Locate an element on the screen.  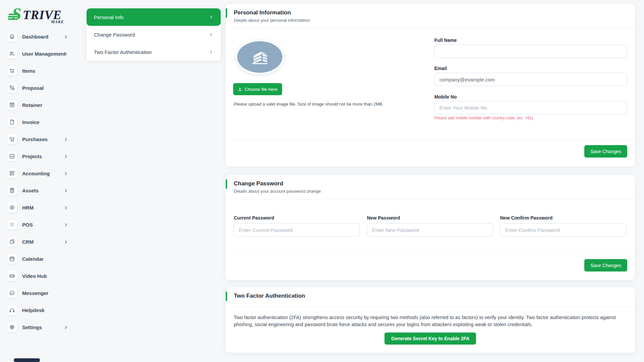
transfer-squares-icon is located at coordinates (12, 88).